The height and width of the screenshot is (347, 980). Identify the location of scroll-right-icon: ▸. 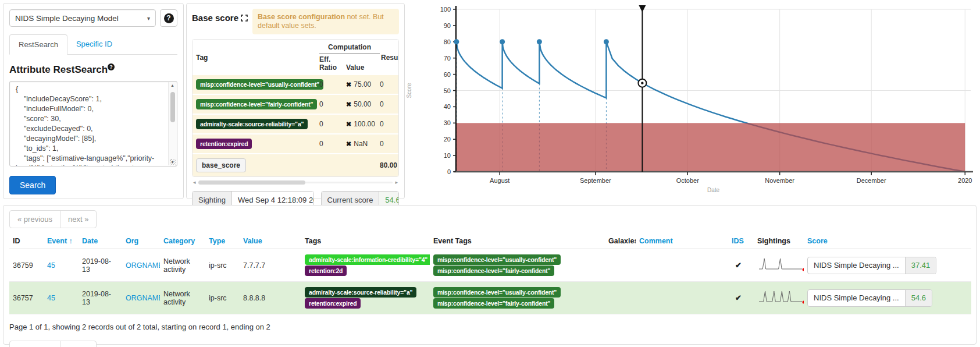
(397, 182).